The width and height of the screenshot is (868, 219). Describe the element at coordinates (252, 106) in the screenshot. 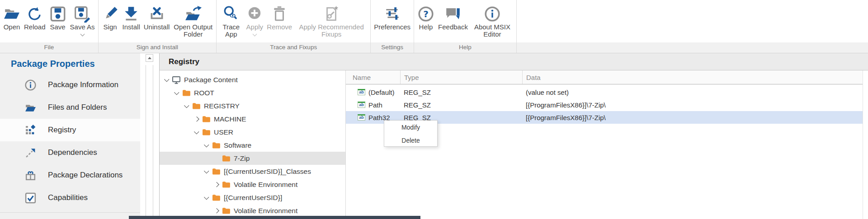

I see `tree-node-registry: REGISTRY` at that location.